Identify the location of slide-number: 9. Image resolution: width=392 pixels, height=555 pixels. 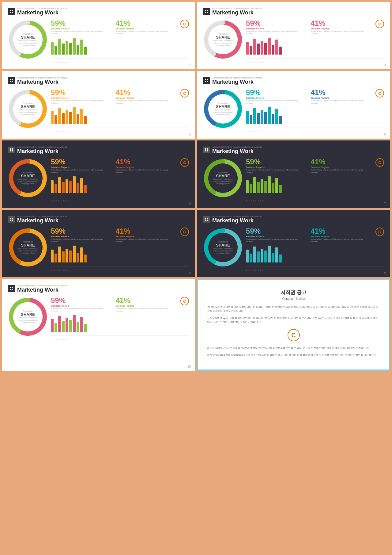
(385, 273).